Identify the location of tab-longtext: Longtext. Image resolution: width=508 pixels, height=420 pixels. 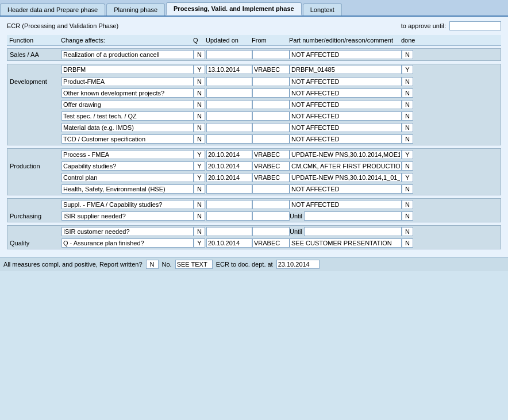
(322, 9).